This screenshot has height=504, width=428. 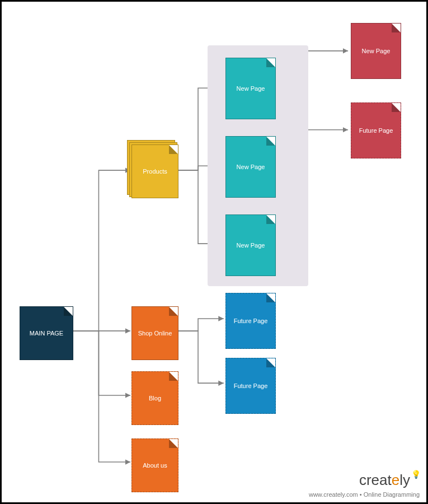 What do you see at coordinates (102, 251) in the screenshot?
I see `connector-main-products` at bounding box center [102, 251].